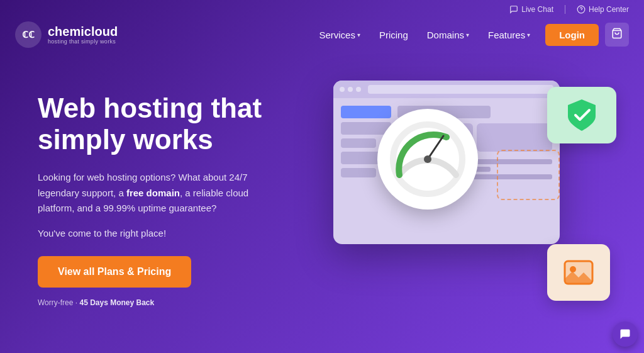 This screenshot has height=353, width=644. What do you see at coordinates (176, 125) in the screenshot?
I see `hero-title: Web hosting that simply works` at bounding box center [176, 125].